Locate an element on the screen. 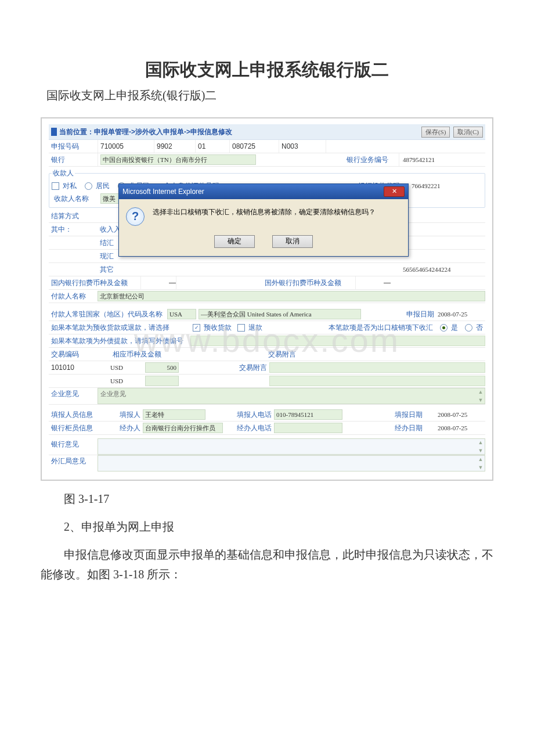 This screenshot has height=756, width=534. ent-opinion-textarea: 企业意见 ▲▼ is located at coordinates (291, 396).